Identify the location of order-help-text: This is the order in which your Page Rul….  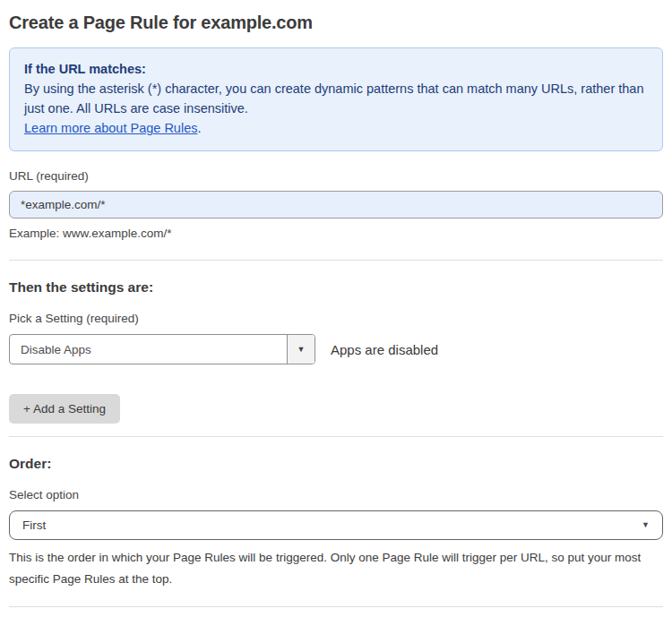
(336, 569).